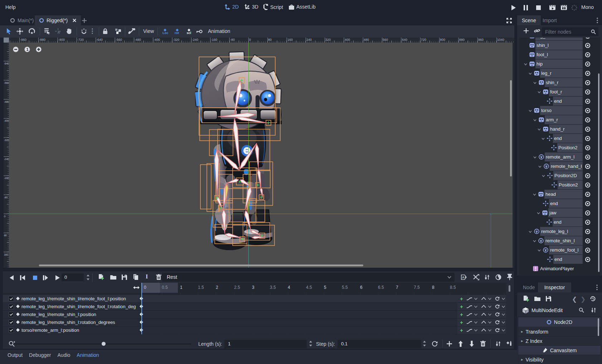 The height and width of the screenshot is (364, 602). I want to click on svg-text: rot, so click(177, 33).